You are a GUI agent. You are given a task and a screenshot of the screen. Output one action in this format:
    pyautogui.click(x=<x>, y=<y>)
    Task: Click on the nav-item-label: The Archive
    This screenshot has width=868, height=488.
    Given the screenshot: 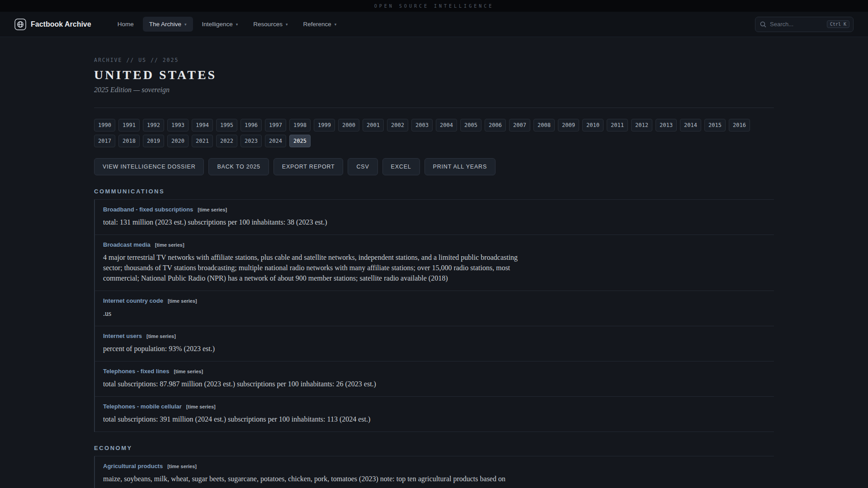 What is the action you would take?
    pyautogui.click(x=165, y=24)
    